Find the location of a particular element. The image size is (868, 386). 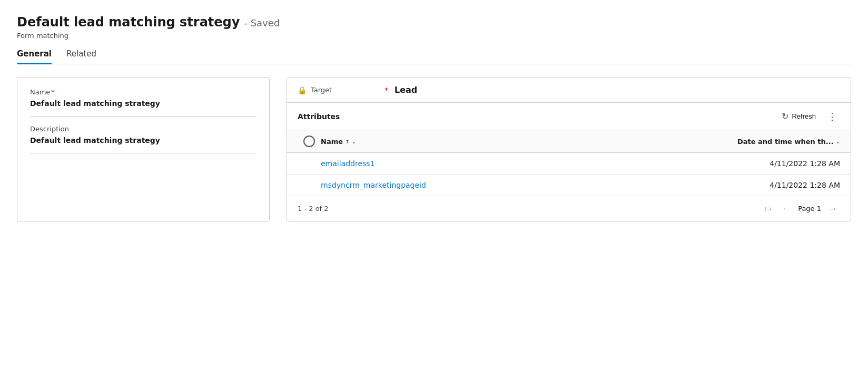

target-required-star: * is located at coordinates (387, 90).